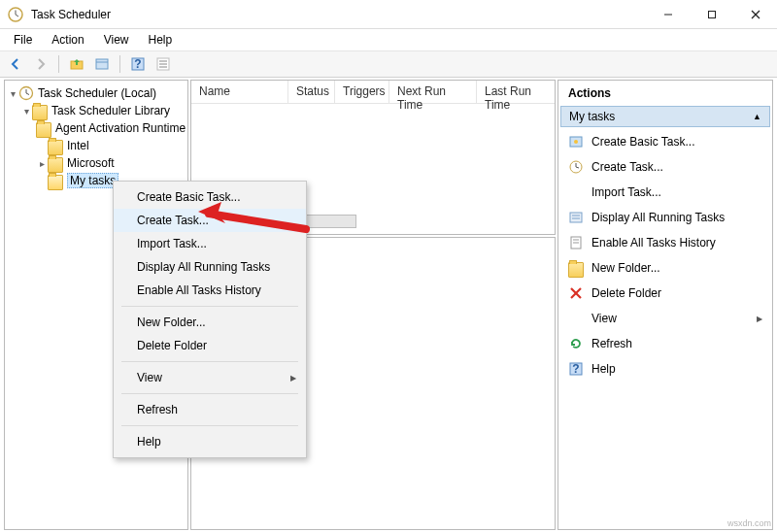  Describe the element at coordinates (668, 15) in the screenshot. I see `minimize-button` at that location.